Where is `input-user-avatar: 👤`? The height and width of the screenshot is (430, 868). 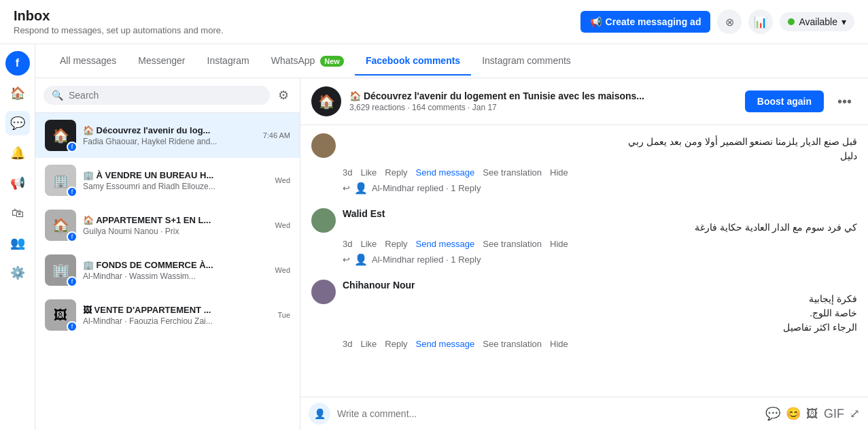 input-user-avatar: 👤 is located at coordinates (319, 414).